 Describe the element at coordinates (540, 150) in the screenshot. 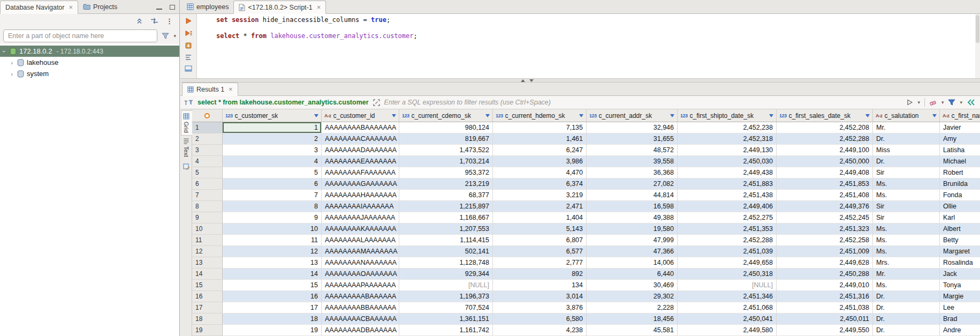

I see `grid-cell: 6,247` at that location.